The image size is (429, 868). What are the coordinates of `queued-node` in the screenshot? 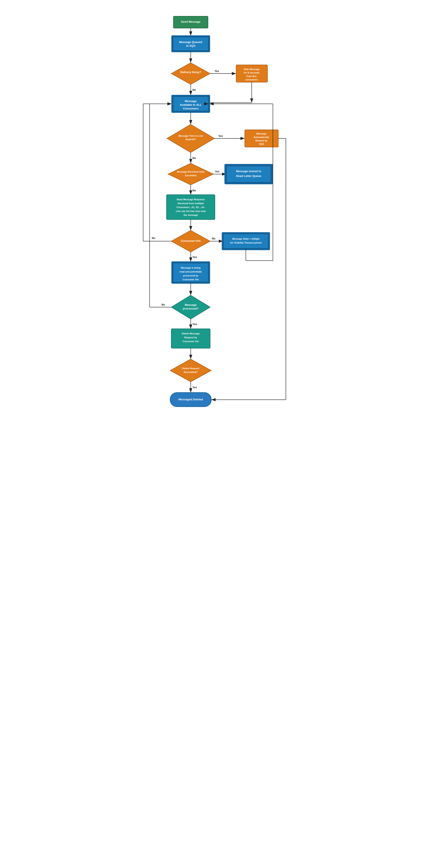 It's located at (191, 44).